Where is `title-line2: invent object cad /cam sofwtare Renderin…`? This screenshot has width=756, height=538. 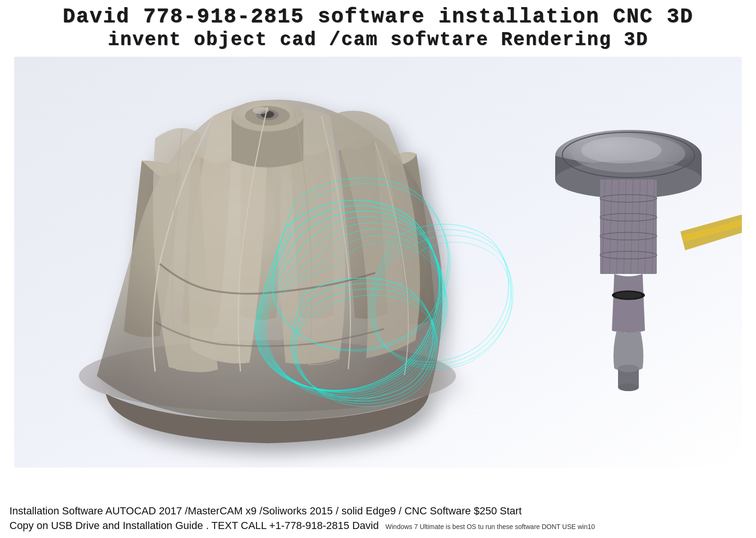 title-line2: invent object cad /cam sofwtare Renderin… is located at coordinates (378, 40).